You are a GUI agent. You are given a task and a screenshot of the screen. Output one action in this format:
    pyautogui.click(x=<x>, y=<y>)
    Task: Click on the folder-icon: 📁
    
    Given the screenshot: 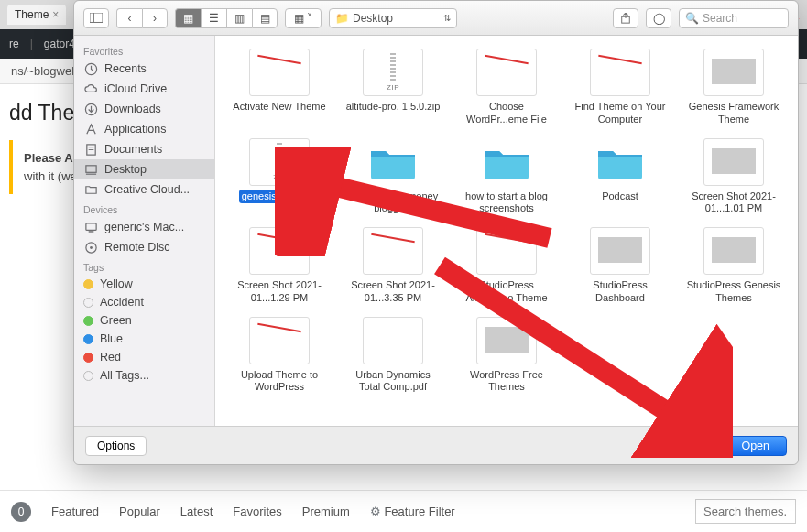 What is the action you would take?
    pyautogui.click(x=343, y=18)
    